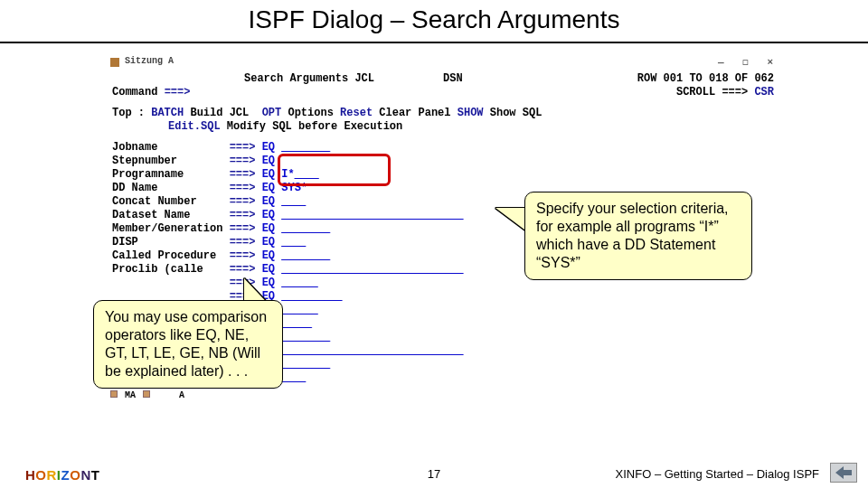  Describe the element at coordinates (171, 161) in the screenshot. I see `field-label: Stepnumber` at that location.